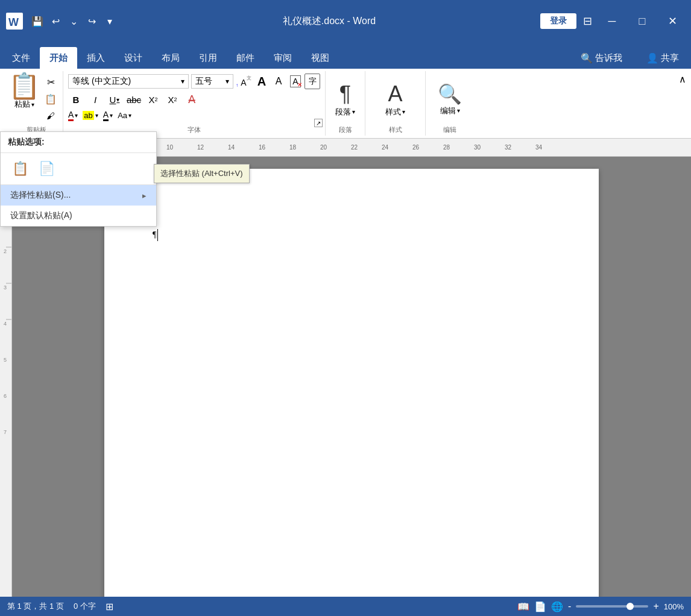  What do you see at coordinates (312, 81) in the screenshot?
I see `char-button: 字` at bounding box center [312, 81].